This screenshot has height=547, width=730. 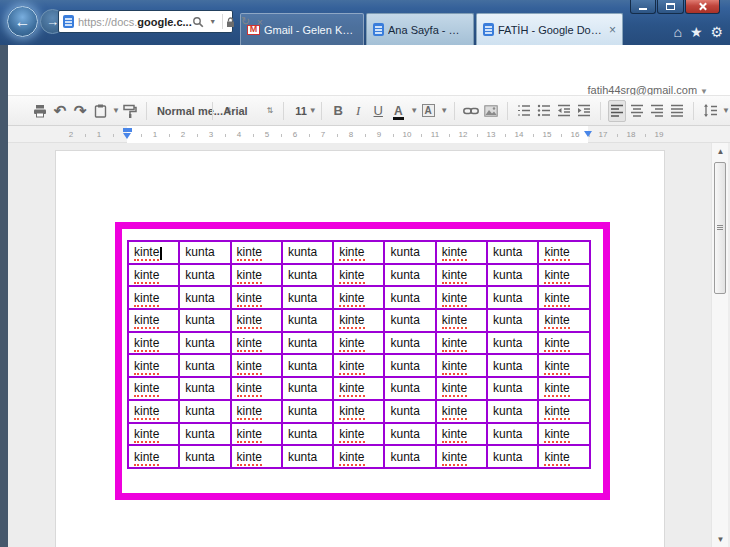 What do you see at coordinates (338, 111) in the screenshot?
I see `bold-button: B` at bounding box center [338, 111].